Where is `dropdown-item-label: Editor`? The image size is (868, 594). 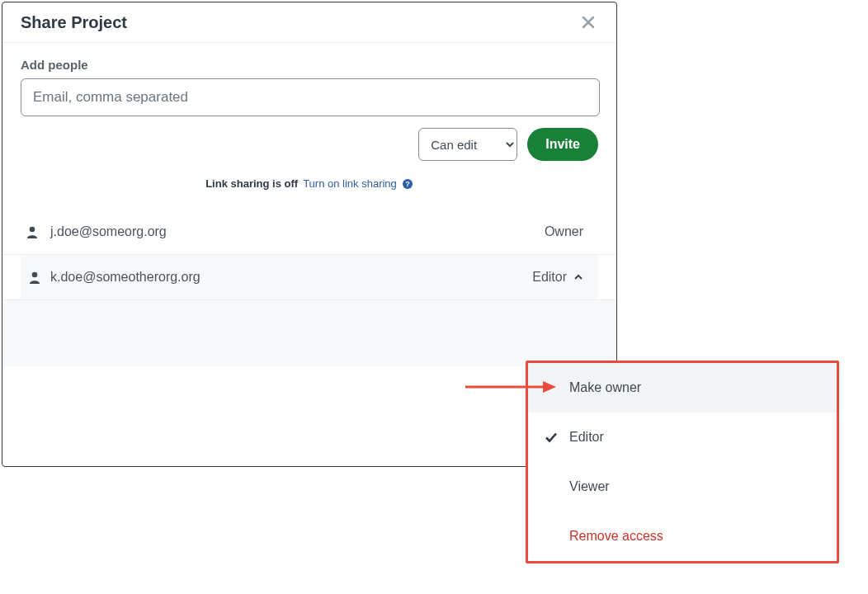 dropdown-item-label: Editor is located at coordinates (695, 437).